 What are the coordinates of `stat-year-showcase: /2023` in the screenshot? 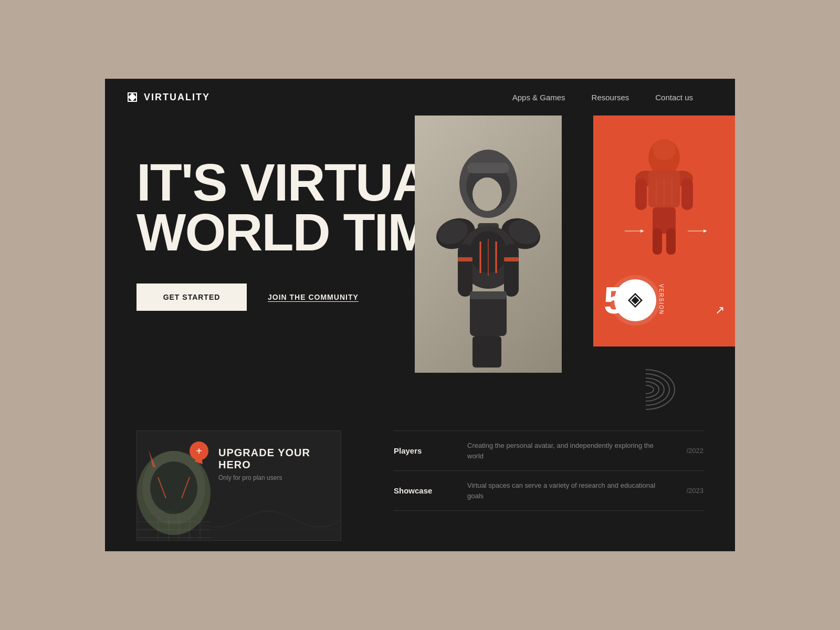 It's located at (682, 490).